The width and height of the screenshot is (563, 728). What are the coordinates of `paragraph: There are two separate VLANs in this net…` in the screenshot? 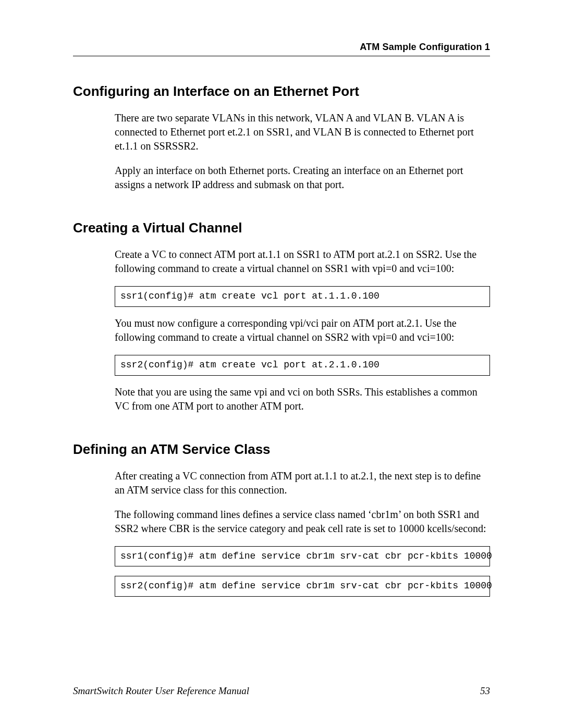 It's located at (302, 132).